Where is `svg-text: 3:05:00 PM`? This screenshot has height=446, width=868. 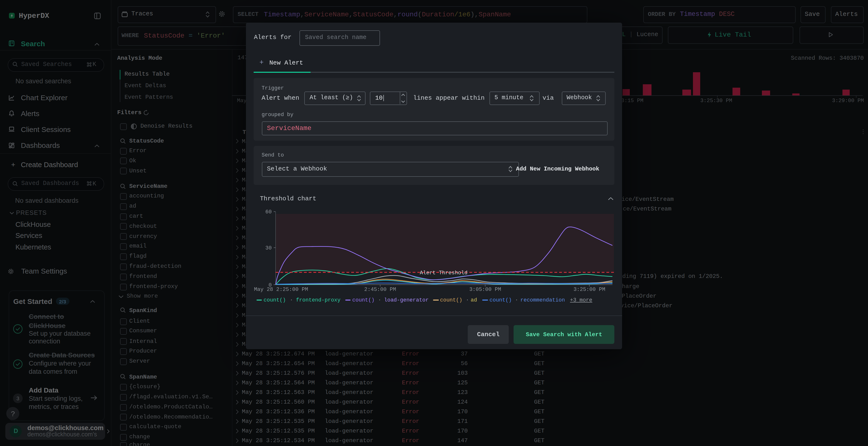 svg-text: 3:05:00 PM is located at coordinates (485, 289).